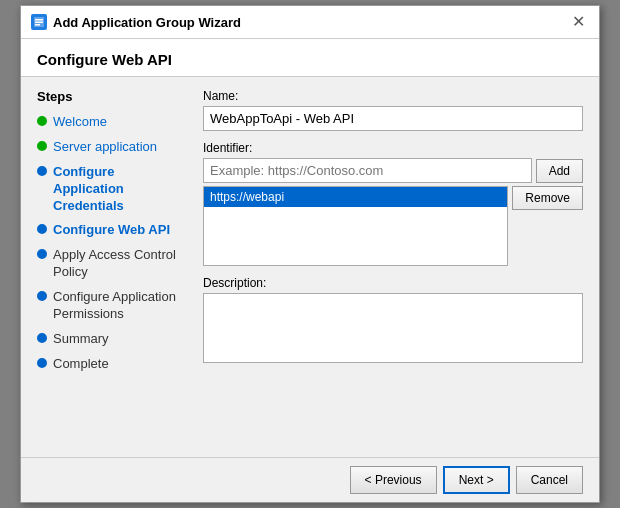 Image resolution: width=620 pixels, height=508 pixels. I want to click on step-dot-configure-credentials, so click(42, 171).